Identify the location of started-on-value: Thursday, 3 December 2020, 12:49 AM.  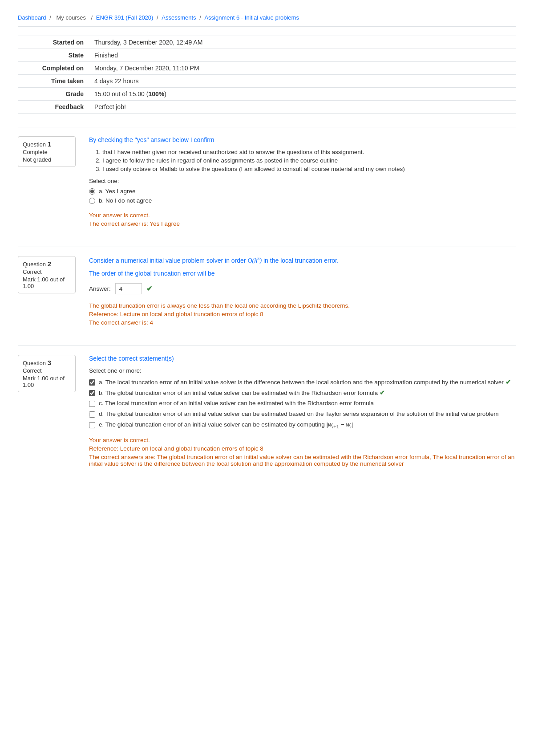
(303, 43).